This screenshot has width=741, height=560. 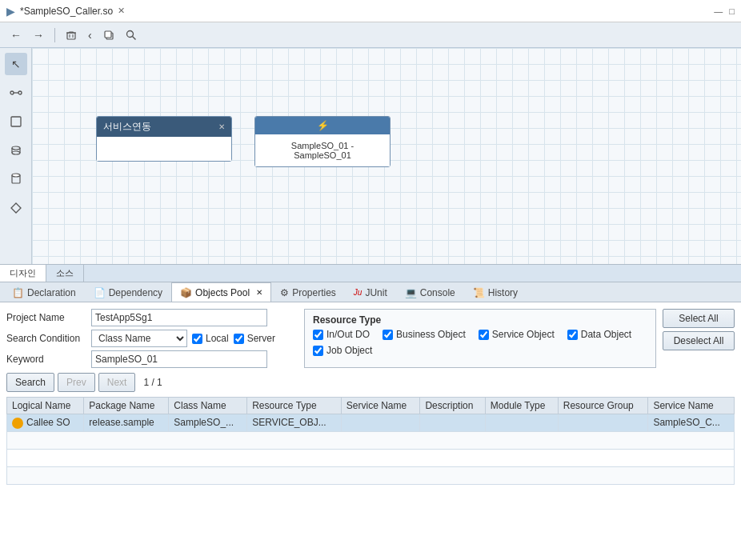 I want to click on design-tab: 디자인, so click(x=23, y=274).